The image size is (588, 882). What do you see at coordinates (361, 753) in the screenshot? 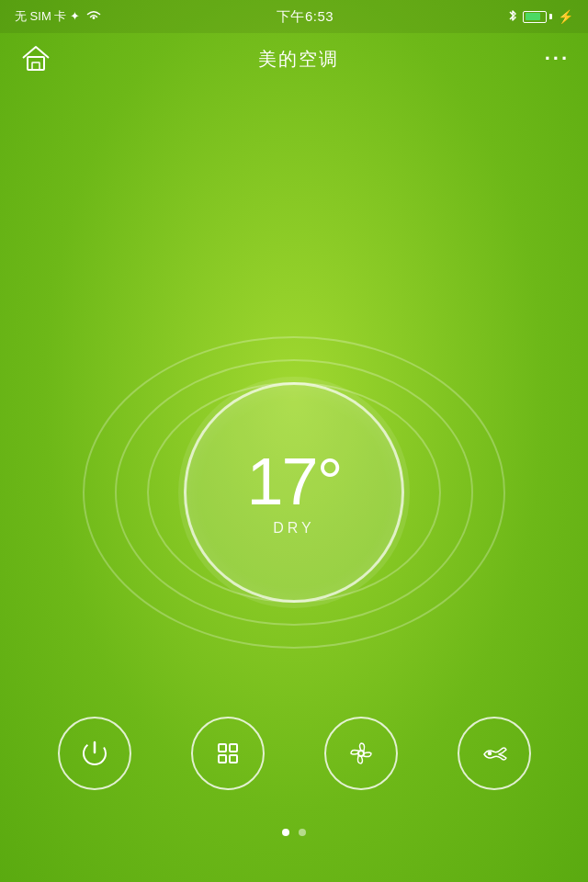
I see `fan-button` at bounding box center [361, 753].